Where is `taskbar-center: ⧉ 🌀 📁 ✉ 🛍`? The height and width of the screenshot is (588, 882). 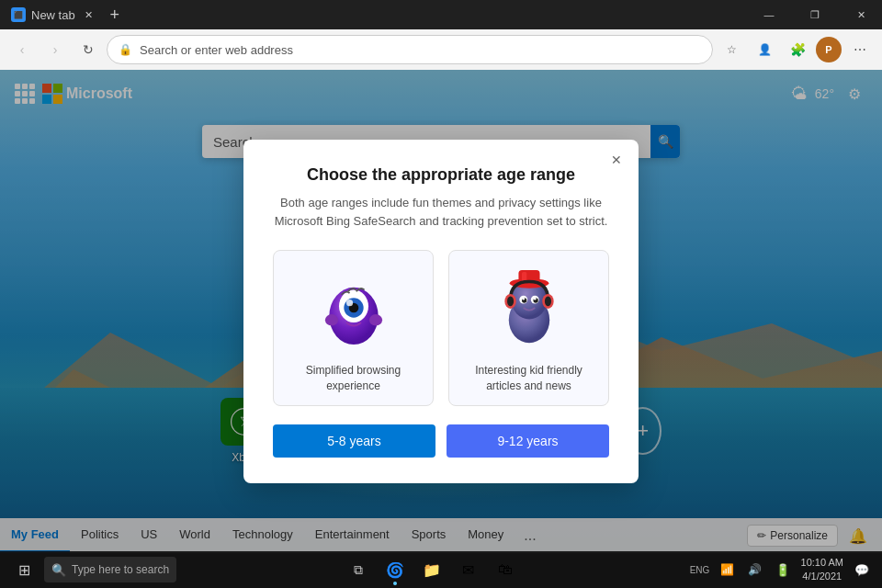
taskbar-center: ⧉ 🌀 📁 ✉ 🛍 is located at coordinates (432, 570).